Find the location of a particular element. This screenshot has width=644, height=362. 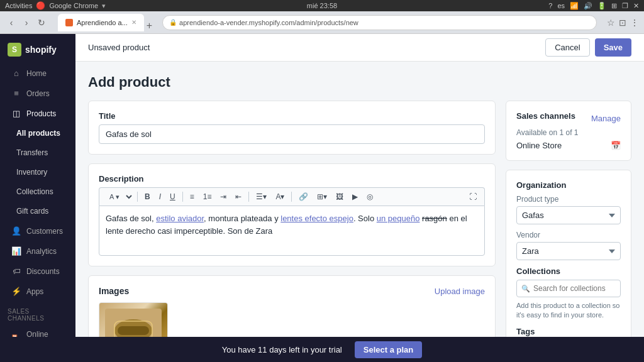

link-button: 🔗 is located at coordinates (303, 197).